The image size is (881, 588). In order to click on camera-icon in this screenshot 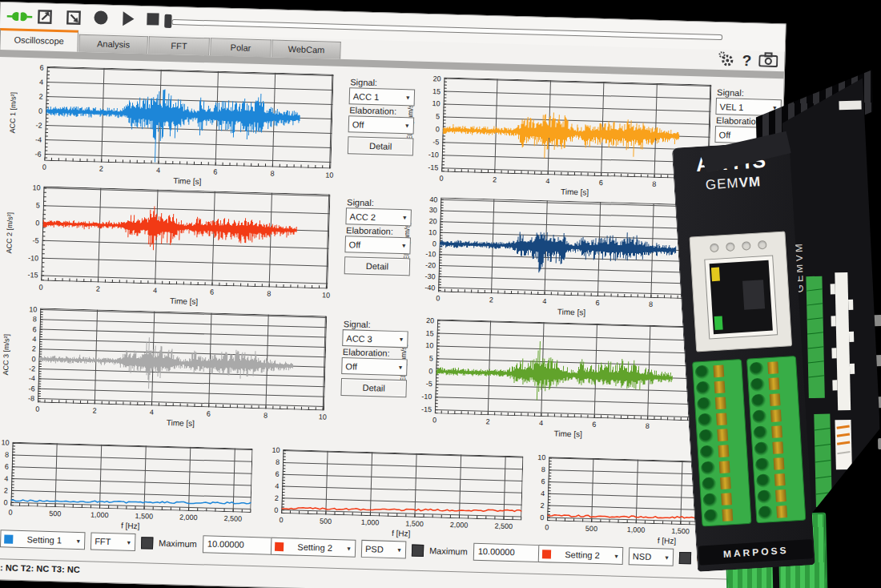, I will do `click(769, 61)`.